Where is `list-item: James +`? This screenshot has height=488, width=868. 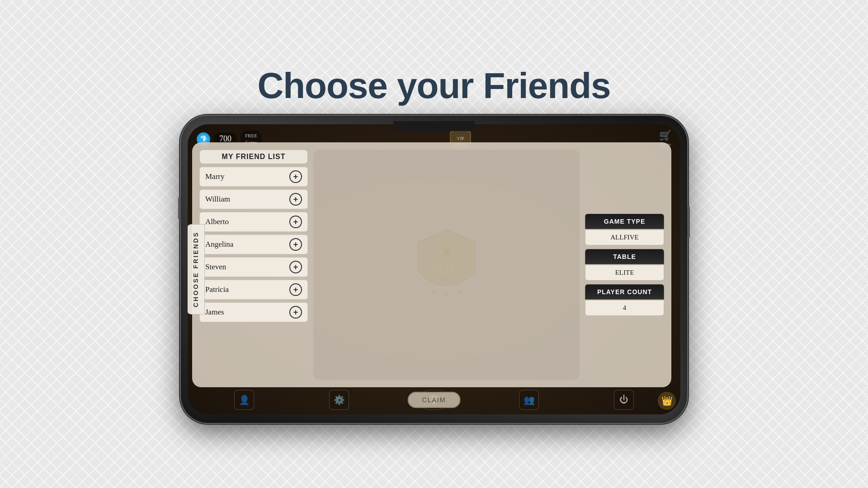 list-item: James + is located at coordinates (254, 312).